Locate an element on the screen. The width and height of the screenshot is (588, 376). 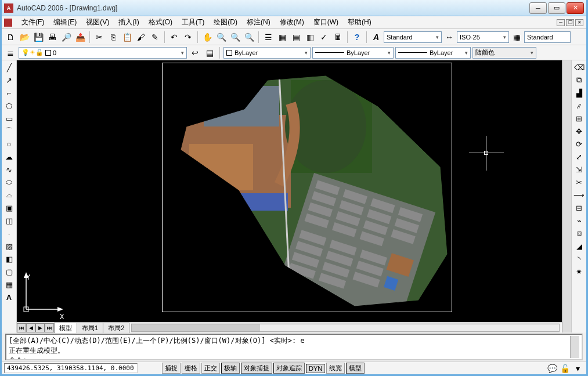
scale-icon: ⤢ is located at coordinates (579, 157).